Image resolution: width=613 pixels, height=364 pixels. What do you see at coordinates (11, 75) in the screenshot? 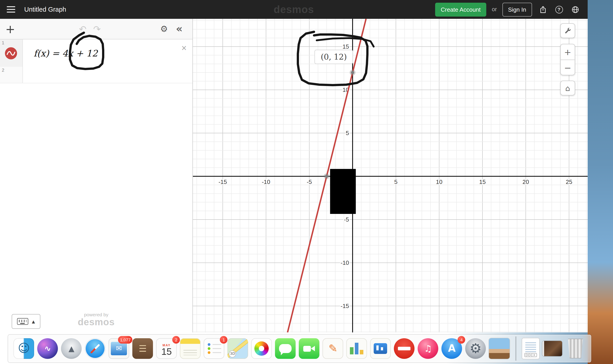
I see `expression-gutter: 2` at bounding box center [11, 75].